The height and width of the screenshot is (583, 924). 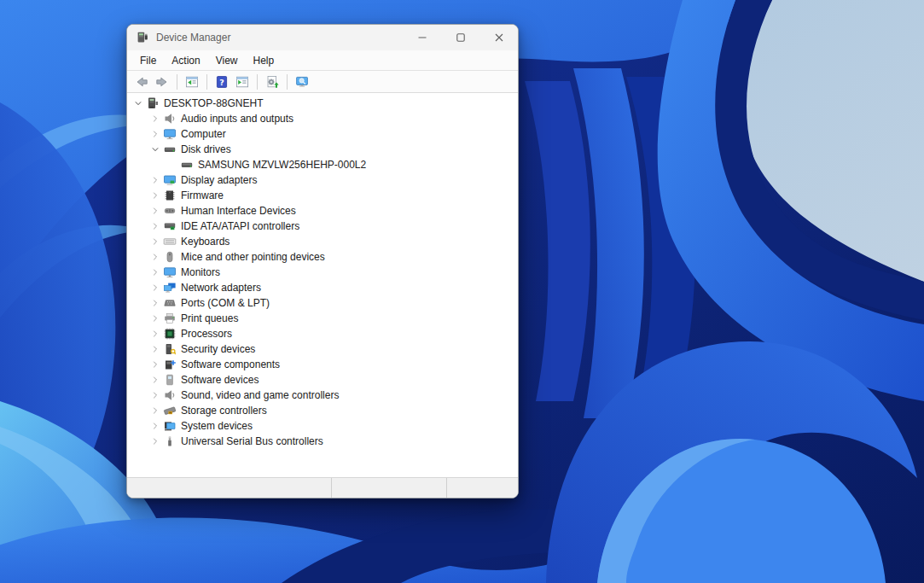 I want to click on tree-item-label: System devices, so click(x=217, y=426).